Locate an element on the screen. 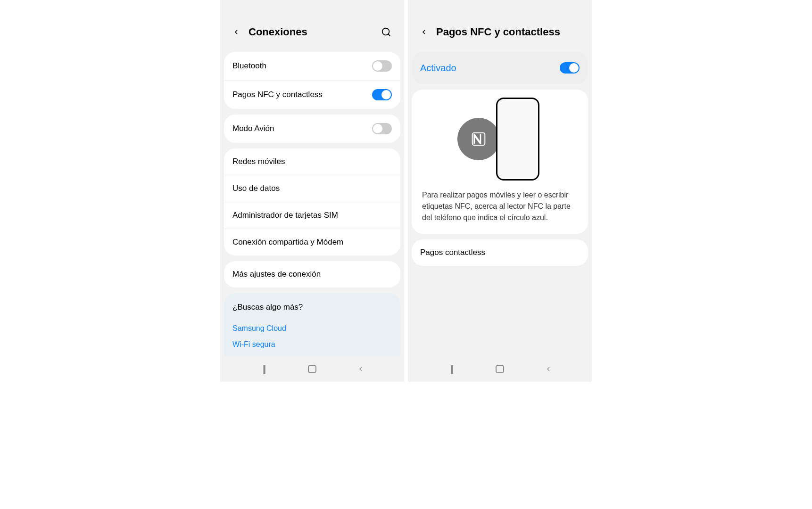 This screenshot has height=509, width=812. nfc-reader-circle is located at coordinates (479, 139).